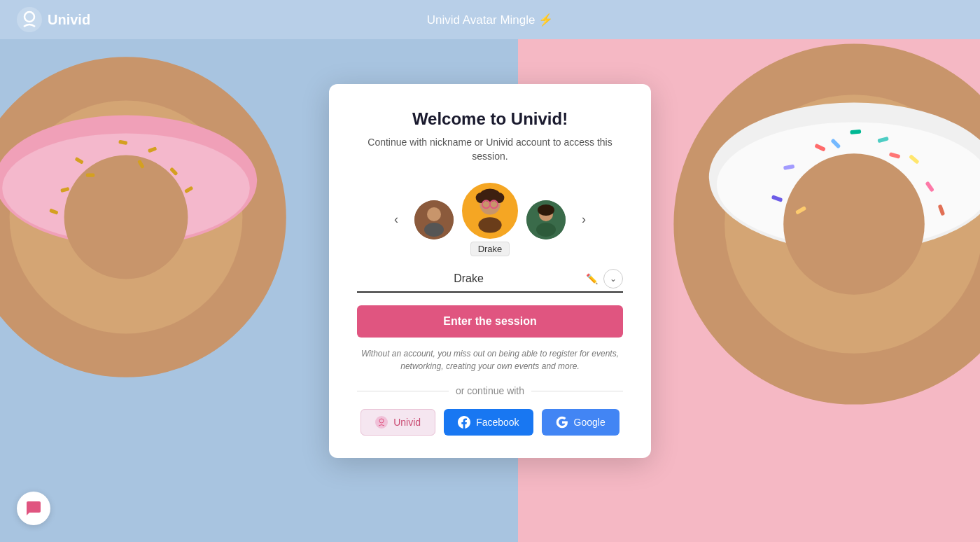  I want to click on univid-login-button: Univid, so click(398, 422).